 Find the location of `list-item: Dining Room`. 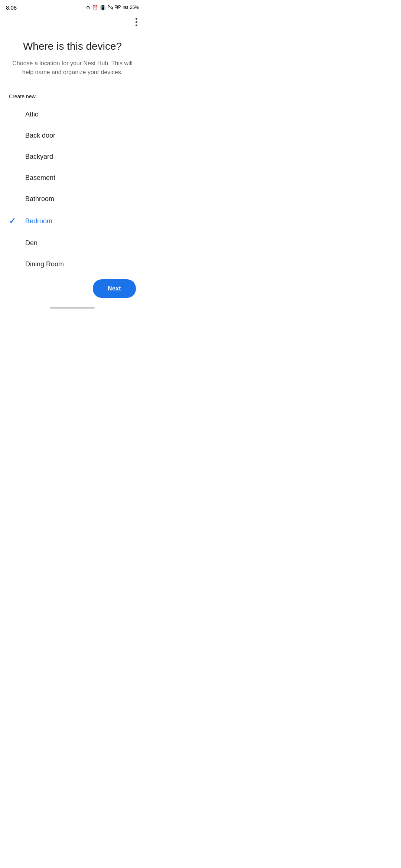

list-item: Dining Room is located at coordinates (72, 264).